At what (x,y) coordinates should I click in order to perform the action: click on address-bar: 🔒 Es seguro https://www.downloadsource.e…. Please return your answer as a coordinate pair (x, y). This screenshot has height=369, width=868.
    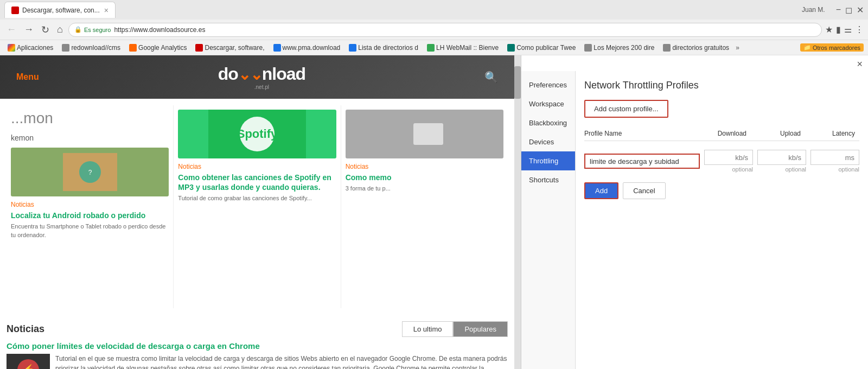
    Looking at the image, I should click on (445, 30).